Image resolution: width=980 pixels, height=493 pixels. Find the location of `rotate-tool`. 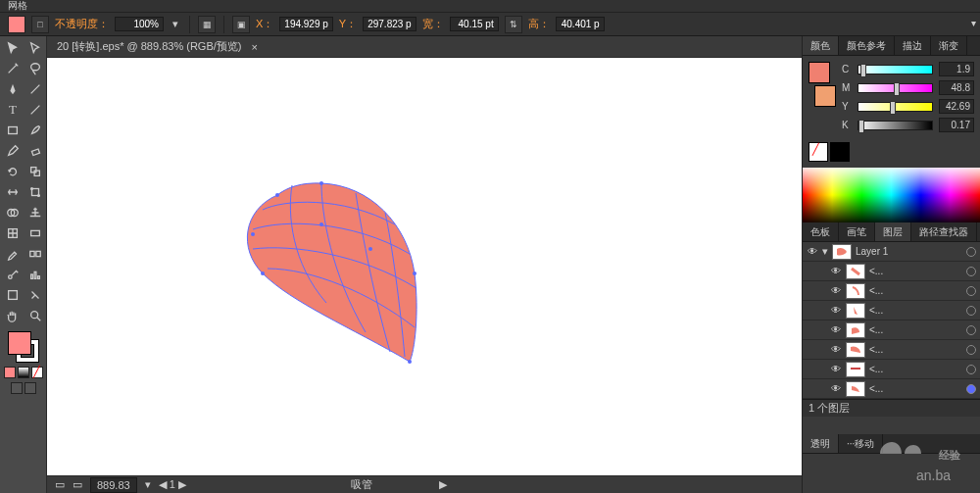

rotate-tool is located at coordinates (13, 172).